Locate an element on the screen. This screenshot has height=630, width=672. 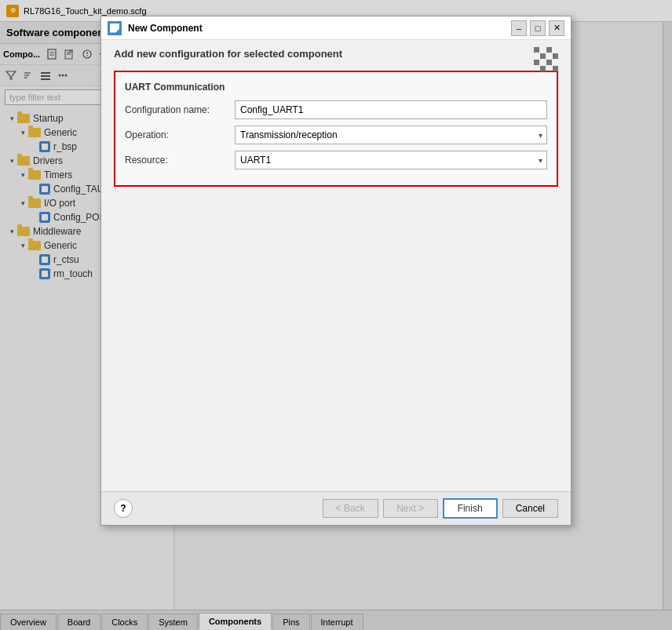
dialog-titlebar: New Component – □ ✕ is located at coordinates (336, 28).